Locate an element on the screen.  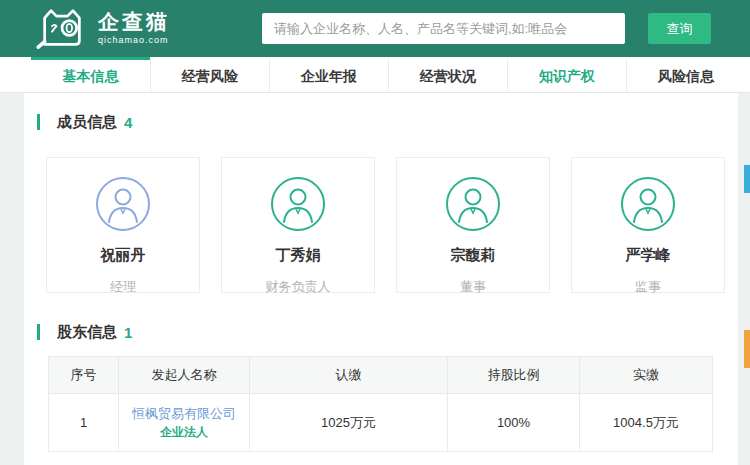
col-header-index: 序号 is located at coordinates (84, 376).